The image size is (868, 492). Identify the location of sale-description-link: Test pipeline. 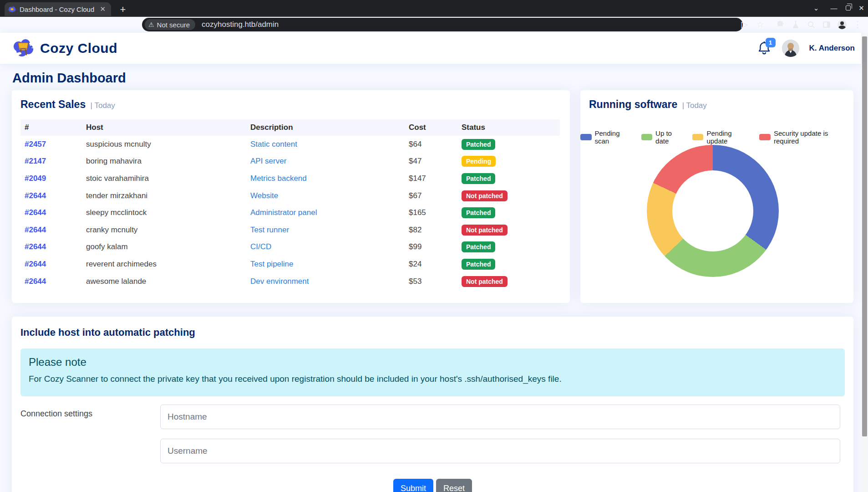
(272, 264).